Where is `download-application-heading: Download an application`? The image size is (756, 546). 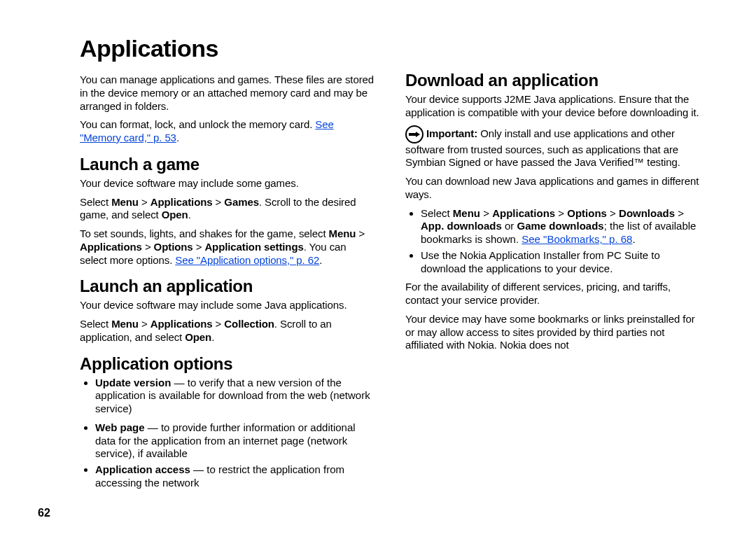 download-application-heading: Download an application is located at coordinates (553, 80).